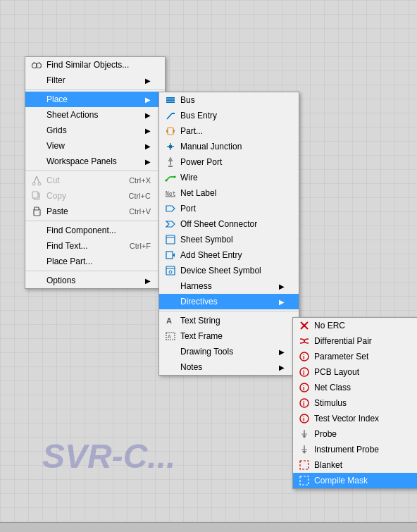 The height and width of the screenshot is (532, 417). What do you see at coordinates (355, 403) in the screenshot?
I see `directives-submenu: No ERC Differential Pair i Parameter Set…` at bounding box center [355, 403].